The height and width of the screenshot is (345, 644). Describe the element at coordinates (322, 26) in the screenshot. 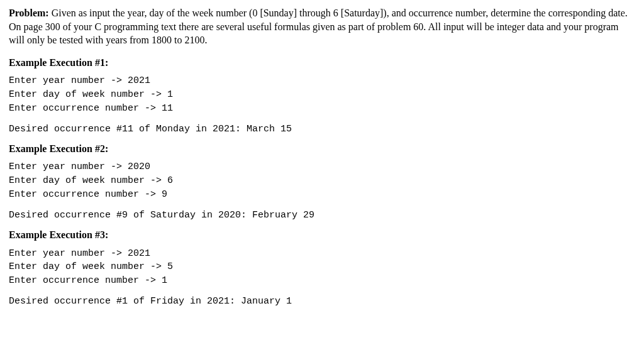

I see `problem-statement: Problem: Given as input the year, day of…` at that location.